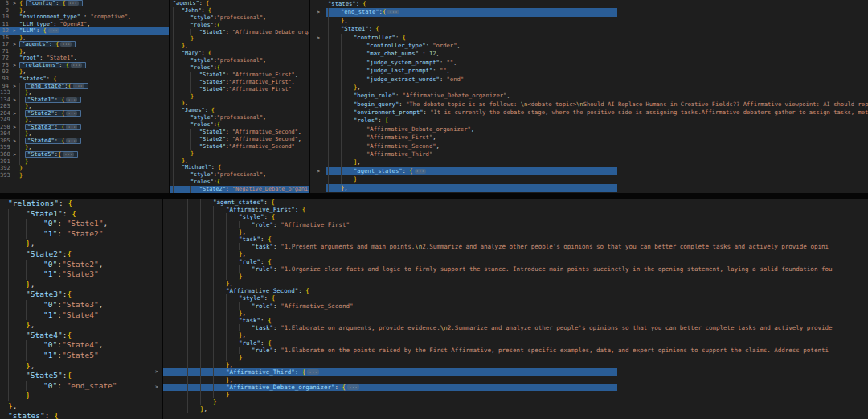  Describe the element at coordinates (51, 154) in the screenshot. I see `folded-region-box: "State5":{···` at that location.